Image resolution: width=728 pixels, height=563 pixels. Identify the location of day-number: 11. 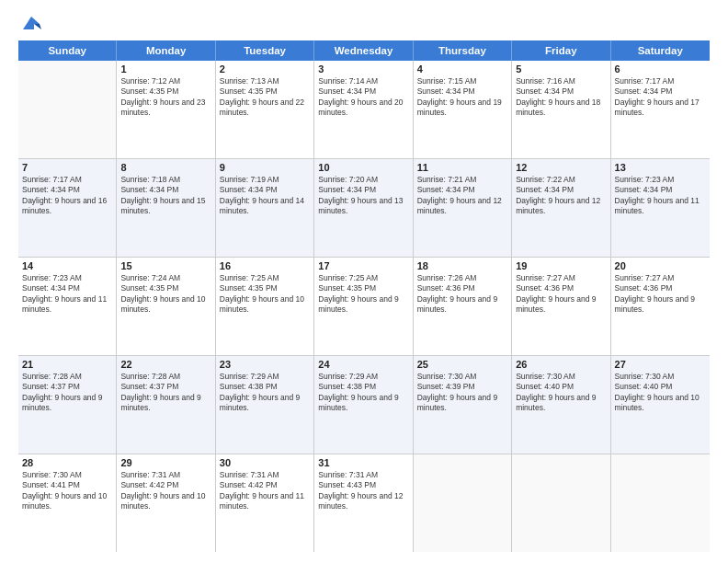
(462, 167).